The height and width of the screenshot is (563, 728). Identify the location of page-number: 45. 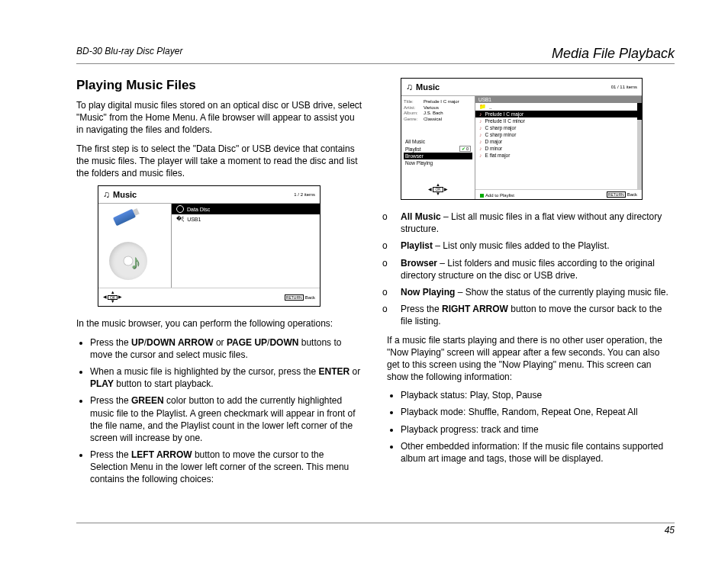
(670, 530).